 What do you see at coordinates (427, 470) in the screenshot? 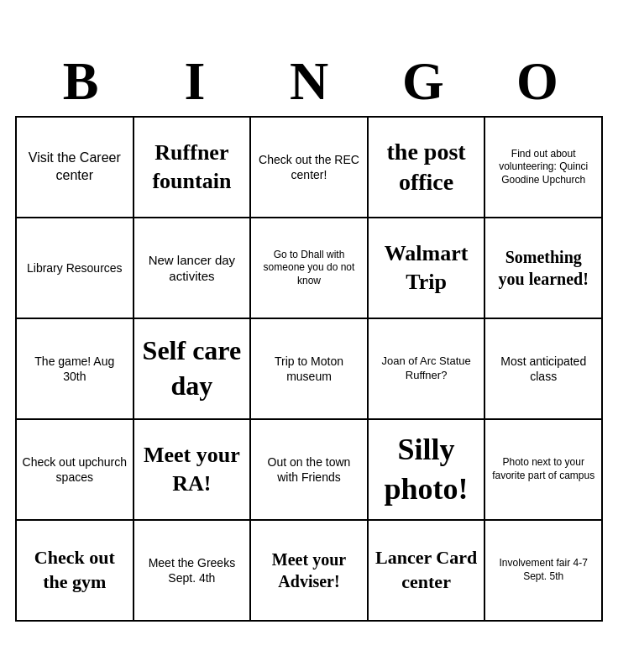
I see `cell-text: Silly photo!` at bounding box center [427, 470].